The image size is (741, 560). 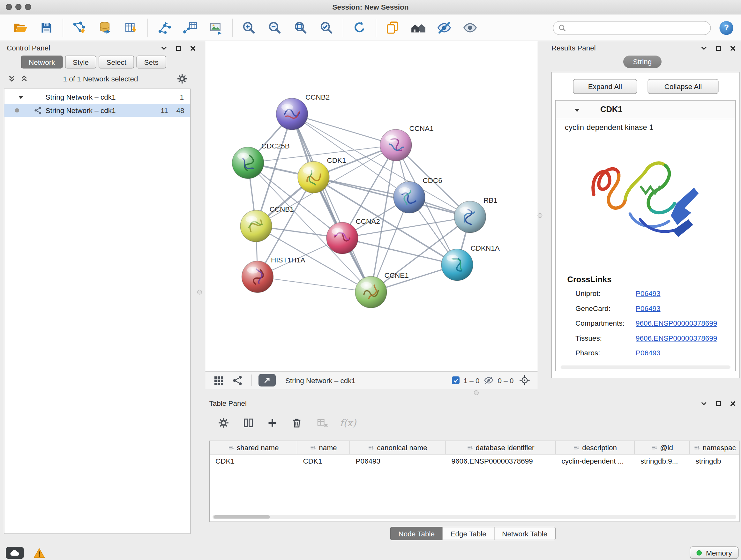 What do you see at coordinates (474, 517) in the screenshot?
I see `table-horizontal-scrollbar` at bounding box center [474, 517].